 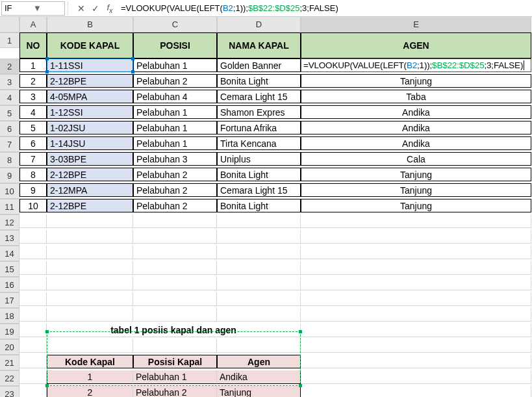 I want to click on col-header-A: A, so click(x=33, y=25).